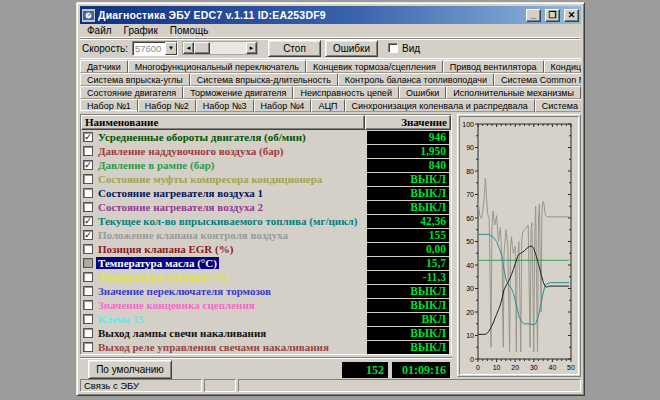  Describe the element at coordinates (283, 106) in the screenshot. I see `tab-набор-№4: Набор №4` at that location.